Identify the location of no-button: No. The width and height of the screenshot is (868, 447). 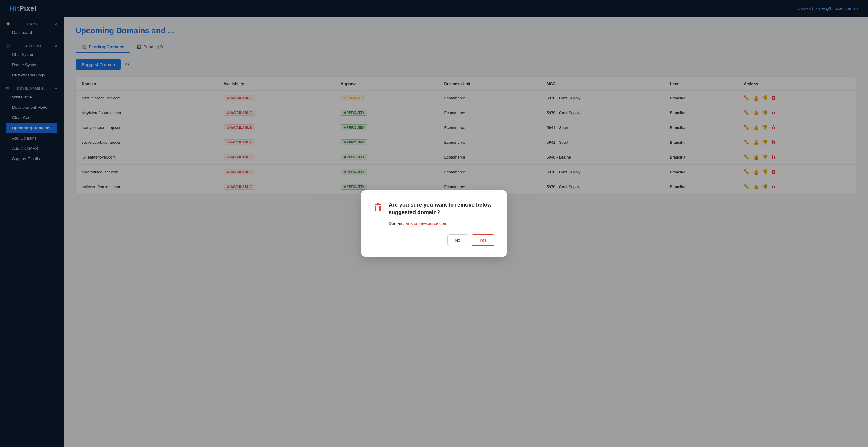
(458, 240).